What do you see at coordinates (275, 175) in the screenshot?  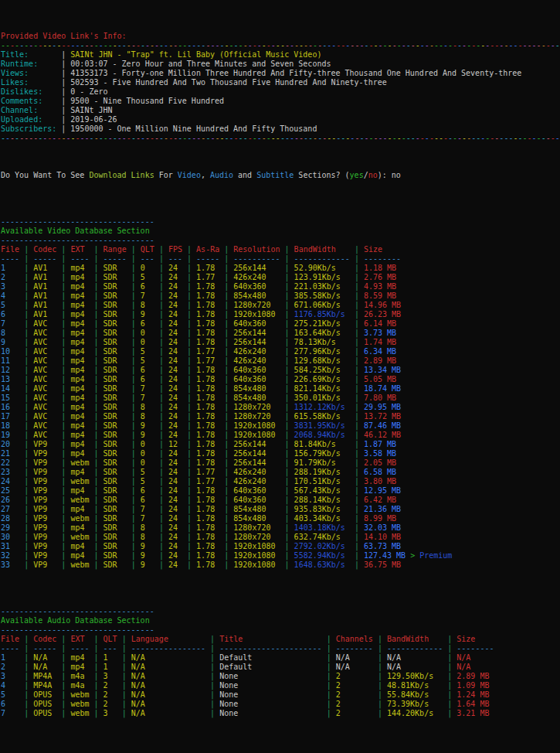 I see `prompt-text: Subtitle` at bounding box center [275, 175].